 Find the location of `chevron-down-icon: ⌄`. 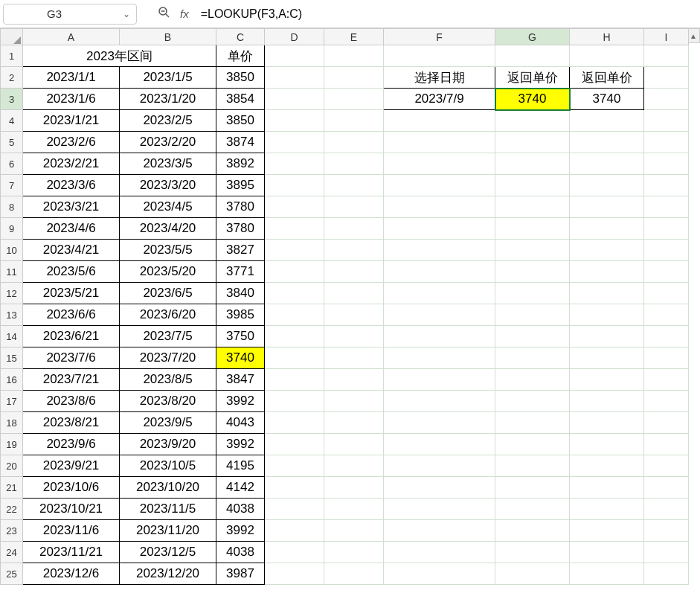

chevron-down-icon: ⌄ is located at coordinates (126, 14).